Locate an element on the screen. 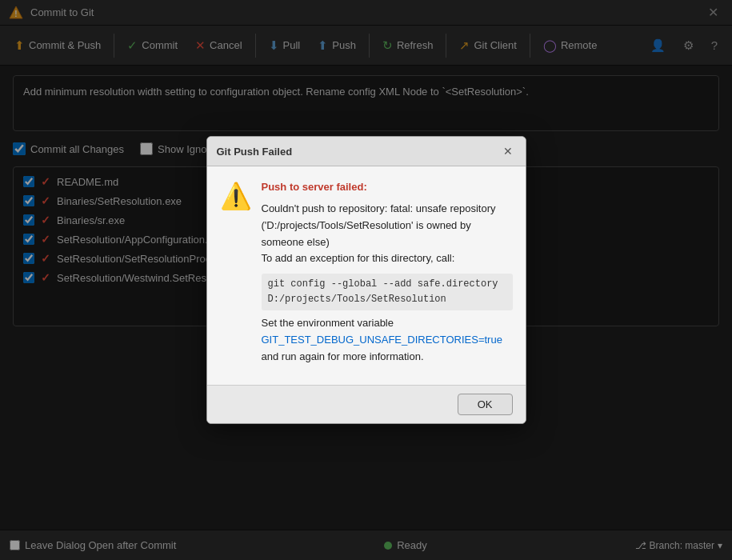 The height and width of the screenshot is (560, 732). modal-titlebar: Git Push Failed ✕ is located at coordinates (366, 152).